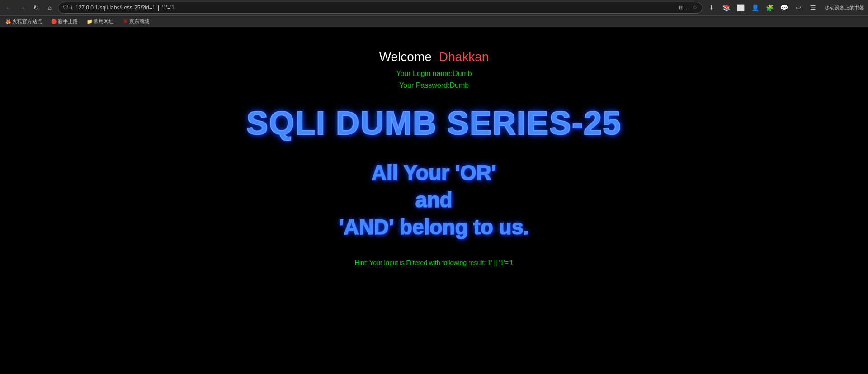 The image size is (868, 374). I want to click on chat-button: 💬, so click(784, 8).